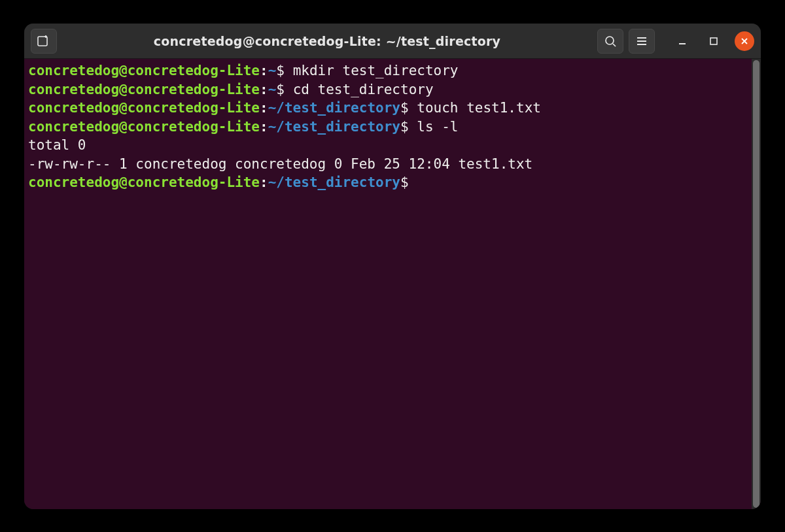  What do you see at coordinates (744, 41) in the screenshot?
I see `close-button` at bounding box center [744, 41].